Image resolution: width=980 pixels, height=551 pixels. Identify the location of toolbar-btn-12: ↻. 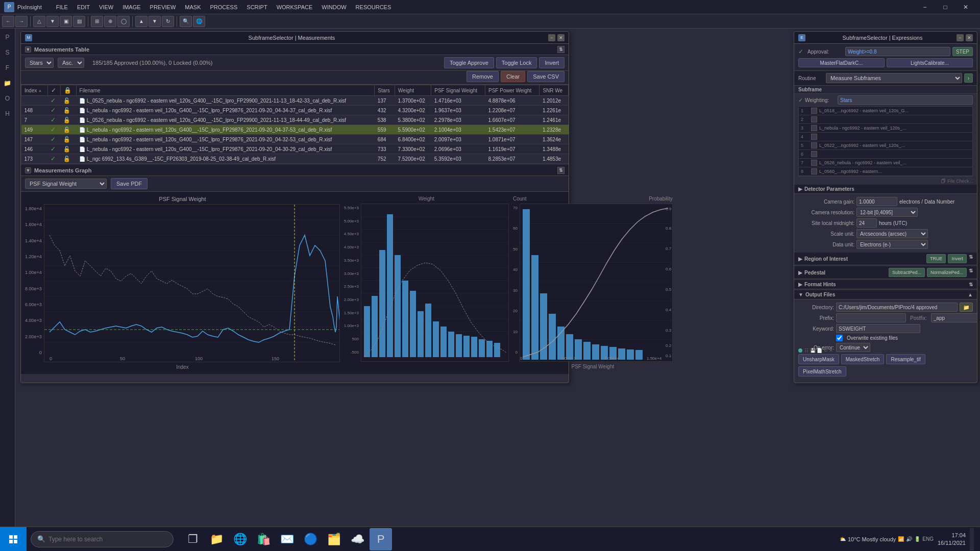
(168, 21).